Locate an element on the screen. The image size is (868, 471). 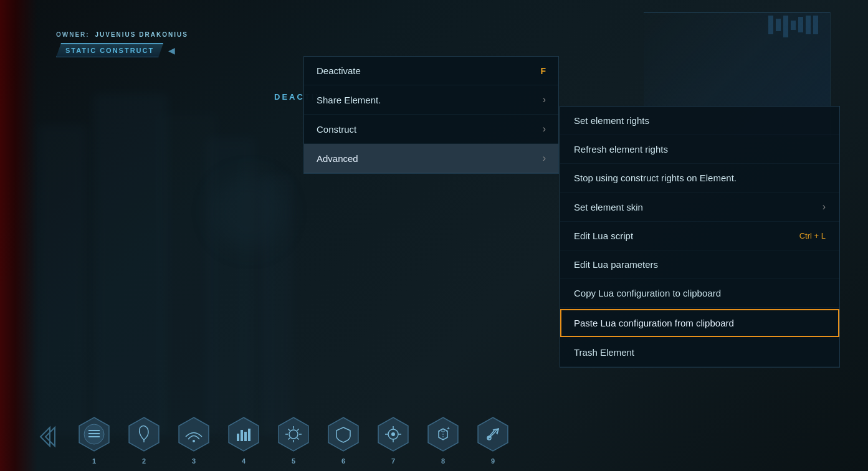
menu-item-construct: Construct › is located at coordinates (431, 130).